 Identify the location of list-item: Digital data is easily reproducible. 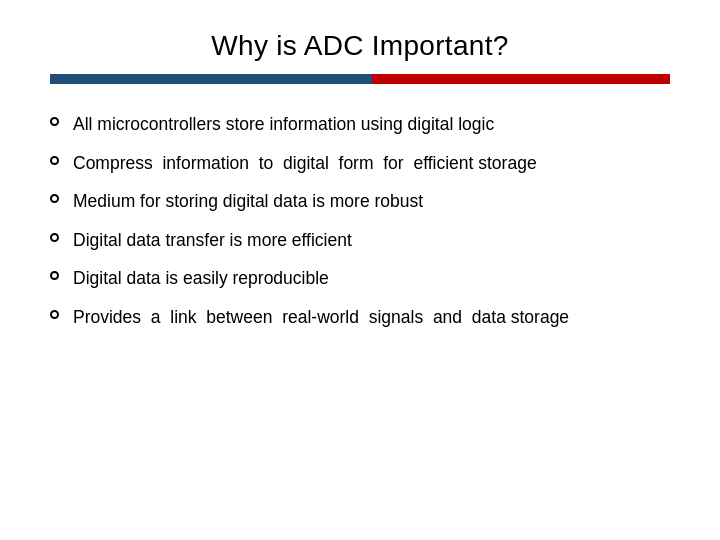
(360, 278).